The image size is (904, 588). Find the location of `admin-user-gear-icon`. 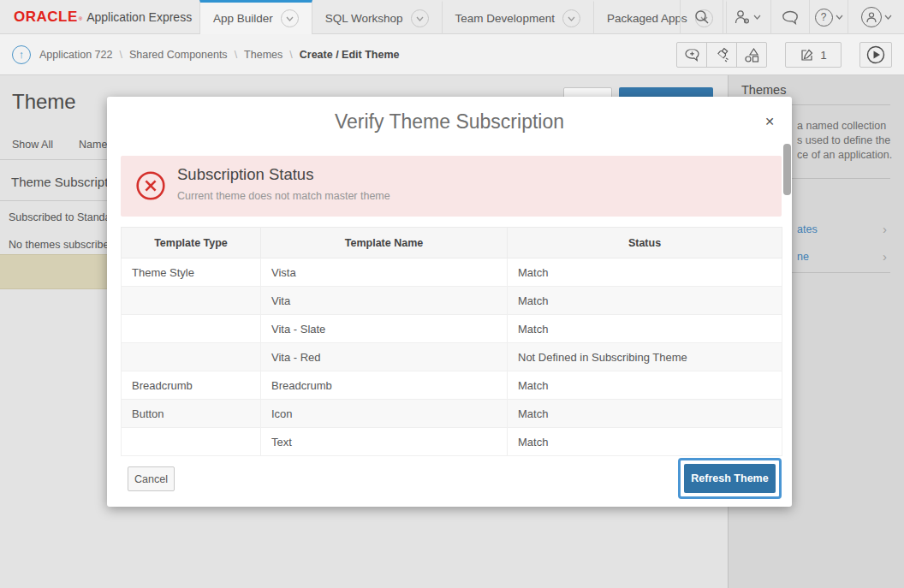

admin-user-gear-icon is located at coordinates (742, 17).